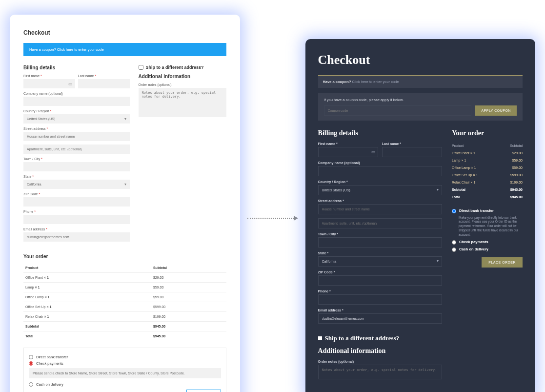  What do you see at coordinates (32, 159) in the screenshot?
I see `town-label: Town / City` at bounding box center [32, 159].